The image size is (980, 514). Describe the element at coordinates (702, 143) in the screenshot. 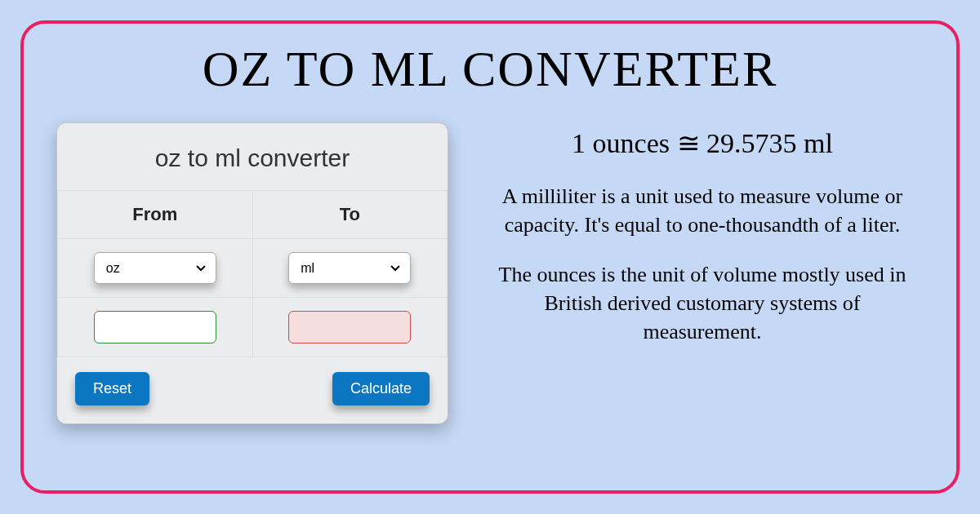

I see `conversion-formula: 1 ounces ≅ 29.5735 ml` at that location.